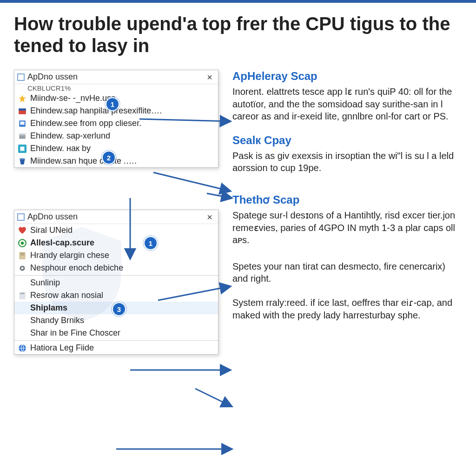  What do you see at coordinates (347, 76) in the screenshot?
I see `section-title: ApHeleray Scap` at bounding box center [347, 76].